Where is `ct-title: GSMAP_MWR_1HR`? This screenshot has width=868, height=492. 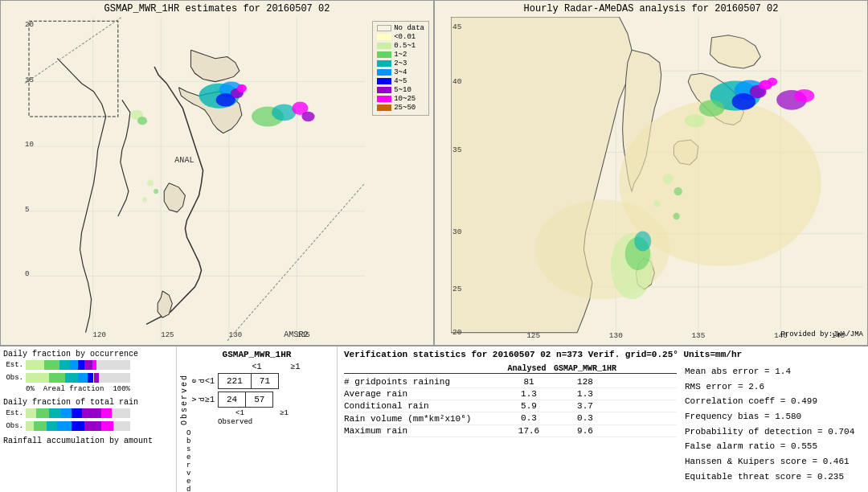
ct-title: GSMAP_MWR_1HR is located at coordinates (257, 355).